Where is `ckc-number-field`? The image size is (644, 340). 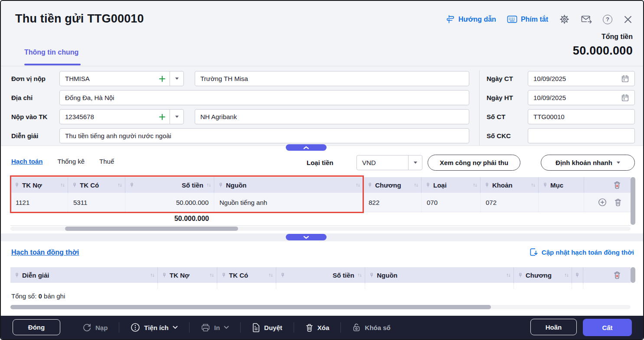 ckc-number-field is located at coordinates (581, 136).